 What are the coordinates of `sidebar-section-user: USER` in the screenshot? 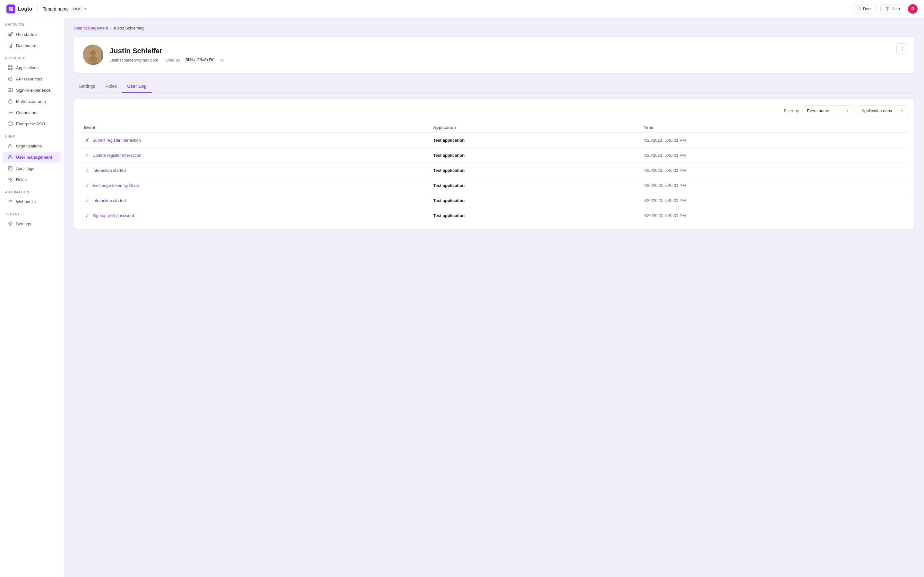 It's located at (32, 135).